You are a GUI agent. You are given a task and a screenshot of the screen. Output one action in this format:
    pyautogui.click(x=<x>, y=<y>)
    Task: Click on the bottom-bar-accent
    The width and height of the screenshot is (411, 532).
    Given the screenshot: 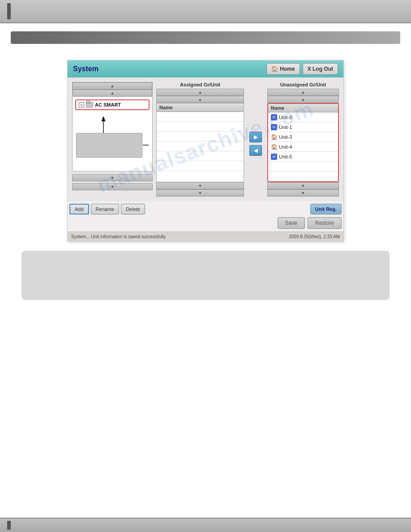 What is the action you would take?
    pyautogui.click(x=9, y=525)
    